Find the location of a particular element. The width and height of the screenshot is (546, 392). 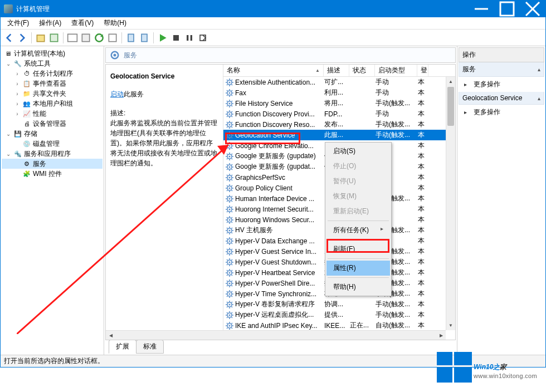

help-button is located at coordinates (113, 38).